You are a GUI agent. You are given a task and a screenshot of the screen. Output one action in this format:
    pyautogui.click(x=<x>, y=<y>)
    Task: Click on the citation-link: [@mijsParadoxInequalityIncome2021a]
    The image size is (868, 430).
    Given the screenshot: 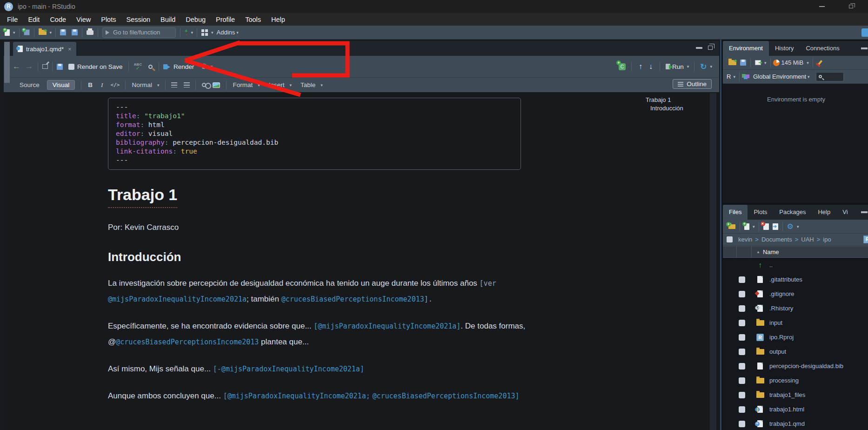 What is the action you would take?
    pyautogui.click(x=387, y=326)
    